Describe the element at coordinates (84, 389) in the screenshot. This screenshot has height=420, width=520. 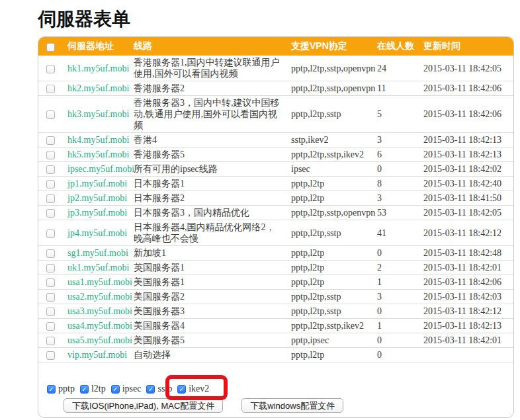
I see `check-icon: ✓` at that location.